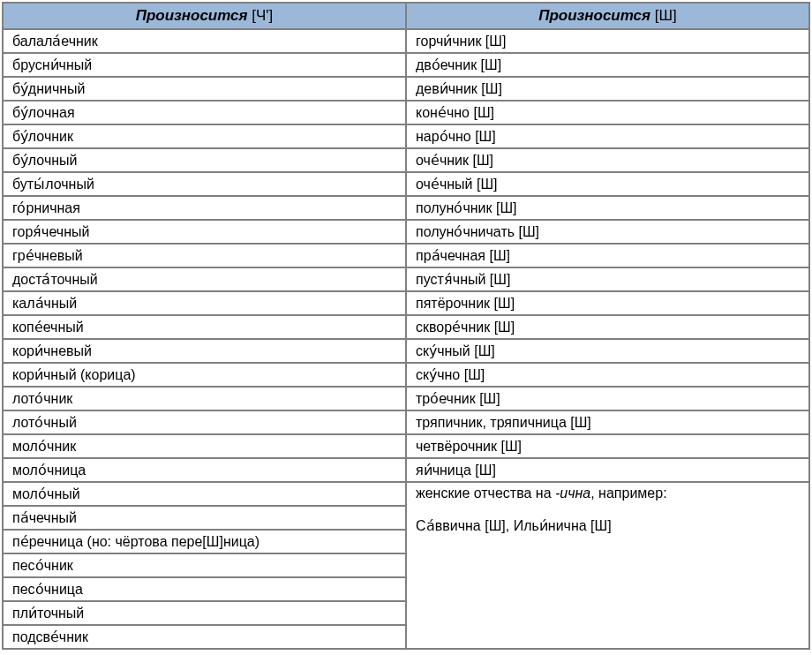 This screenshot has height=655, width=812. What do you see at coordinates (406, 304) in the screenshot?
I see `table-row: кала́чныйпятёрочник [Ш]` at bounding box center [406, 304].